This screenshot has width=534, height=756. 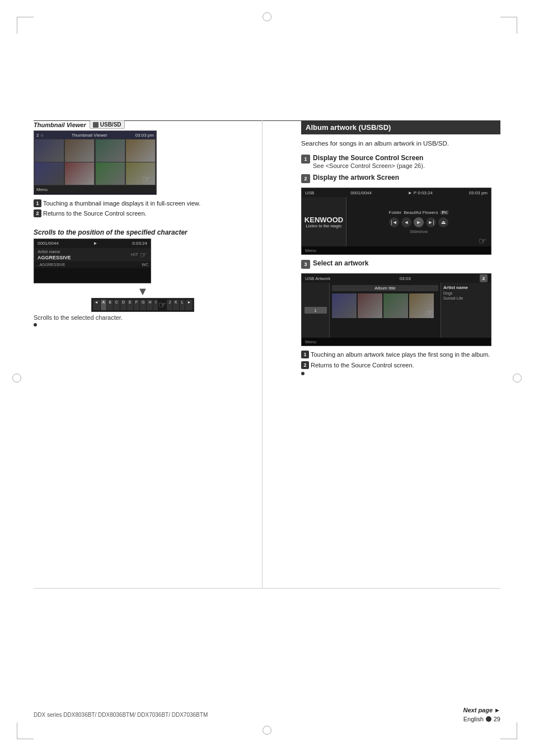 I want to click on art-thumb-4: ☞, so click(x=421, y=306).